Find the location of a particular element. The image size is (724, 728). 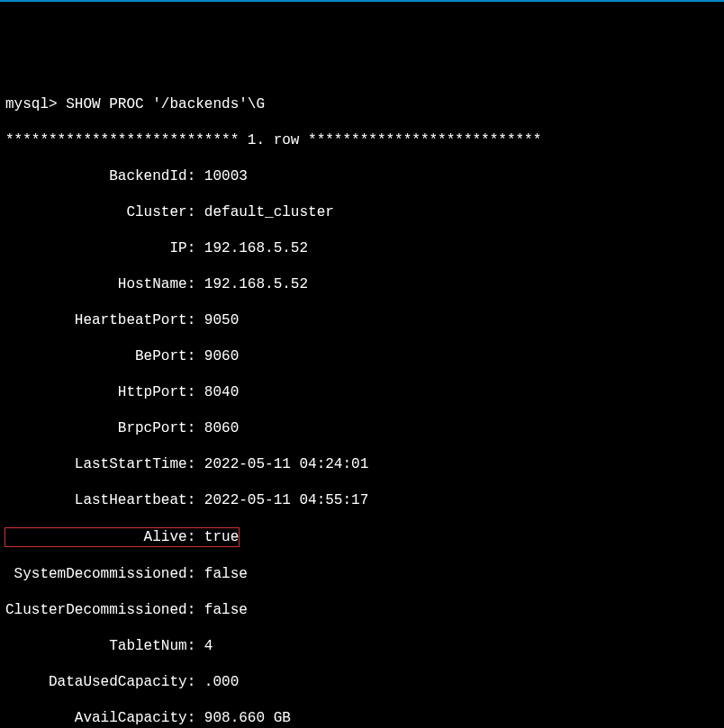

kv-key-datausedcapacity: DataUsedCapacity is located at coordinates (96, 682).